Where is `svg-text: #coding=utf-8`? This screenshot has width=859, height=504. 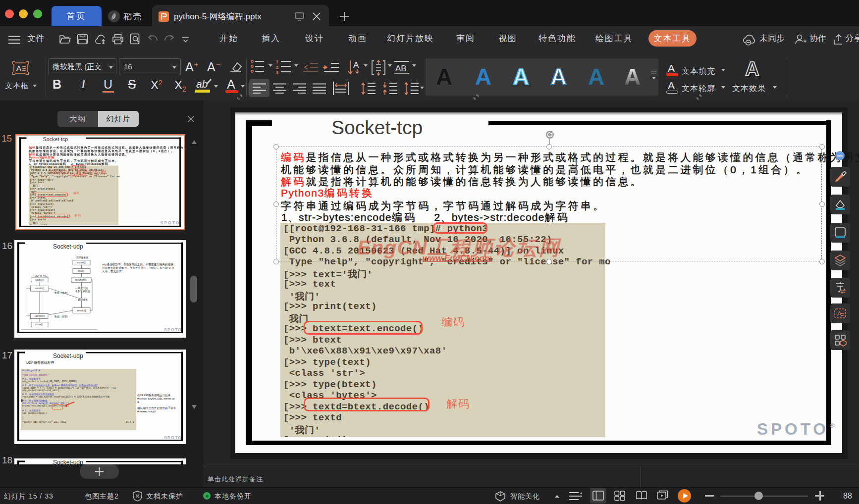
svg-text: #coding=utf-8 is located at coordinates (31, 370).